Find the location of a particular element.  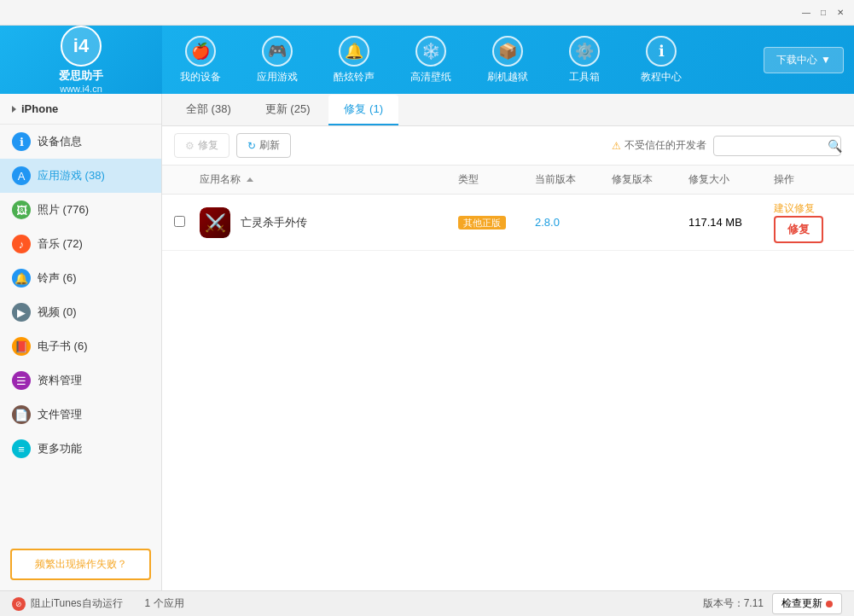

sidebar-item-ringtone: 🔔 铃声 (6) is located at coordinates (80, 278).